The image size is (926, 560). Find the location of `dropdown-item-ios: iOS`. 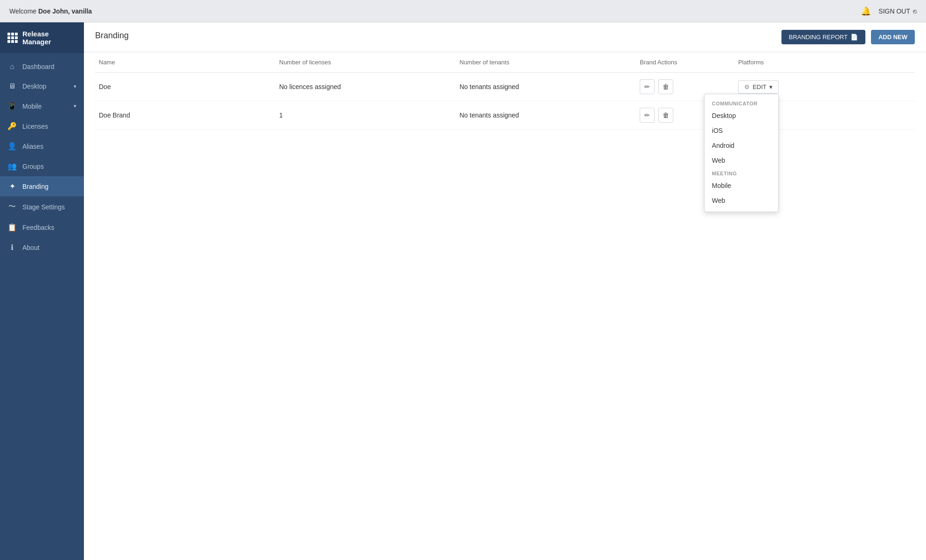

dropdown-item-ios: iOS is located at coordinates (741, 131).